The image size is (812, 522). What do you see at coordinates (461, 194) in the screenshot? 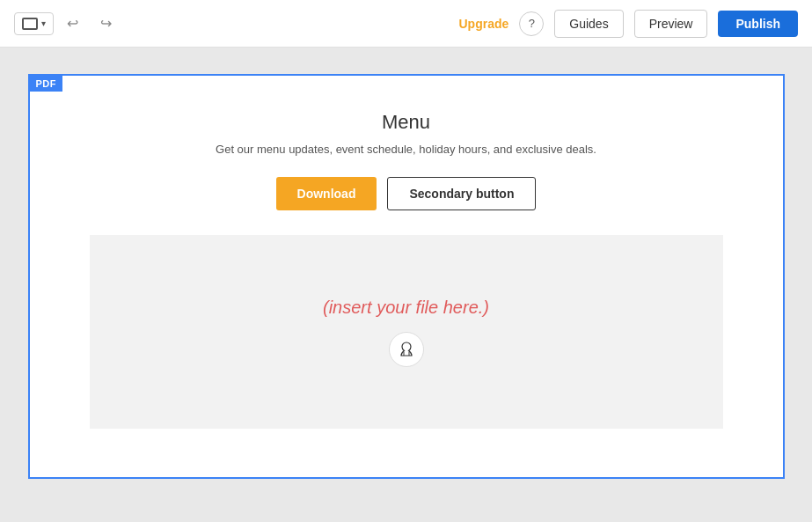
I see `secondary-button: Secondary button` at bounding box center [461, 194].